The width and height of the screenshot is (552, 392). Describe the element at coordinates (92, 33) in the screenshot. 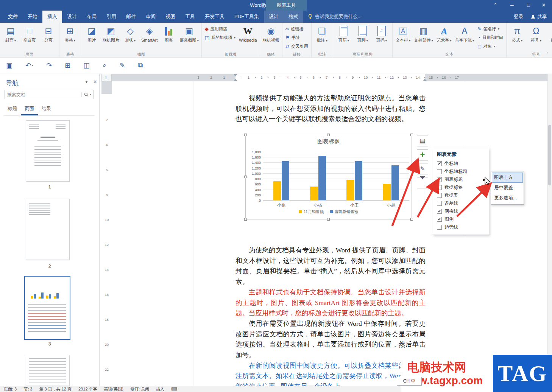

I see `ribbon-button-图片: ◪图片` at that location.